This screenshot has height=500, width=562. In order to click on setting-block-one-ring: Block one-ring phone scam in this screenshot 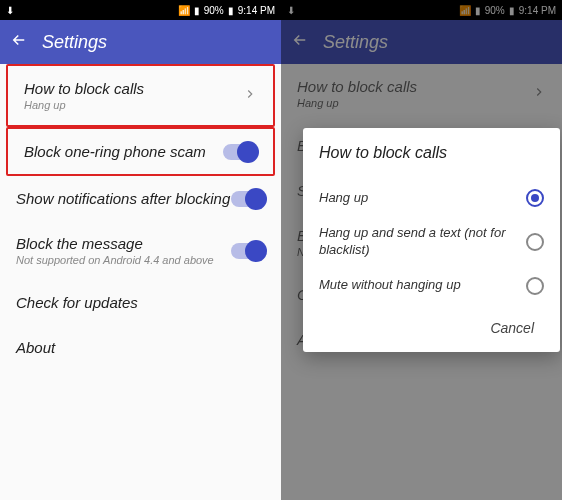, I will do `click(140, 152)`.